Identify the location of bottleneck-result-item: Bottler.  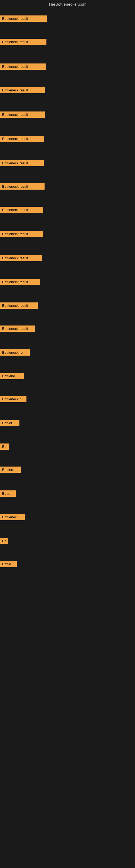
(10, 423).